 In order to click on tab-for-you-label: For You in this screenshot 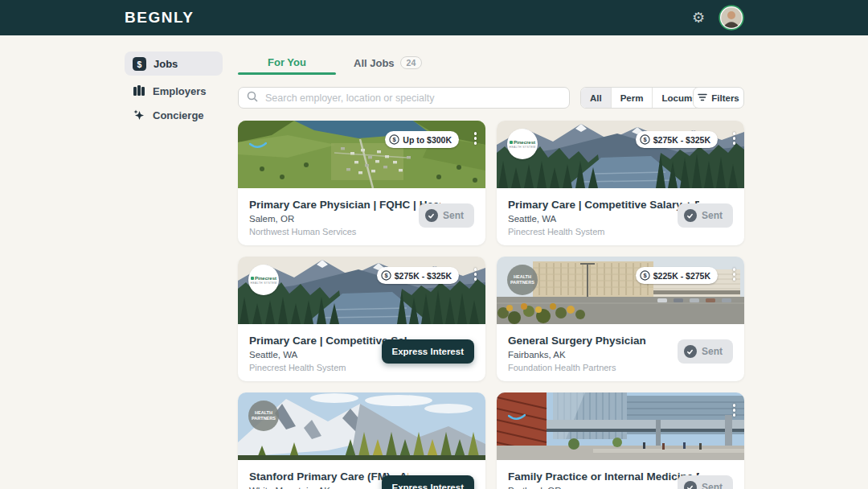, I will do `click(287, 63)`.